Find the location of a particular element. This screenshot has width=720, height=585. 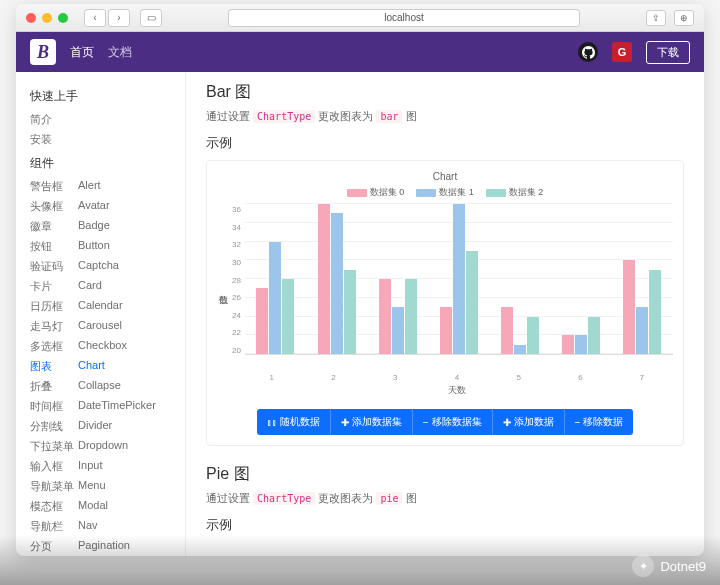

chart-title: Chart is located at coordinates (445, 176).